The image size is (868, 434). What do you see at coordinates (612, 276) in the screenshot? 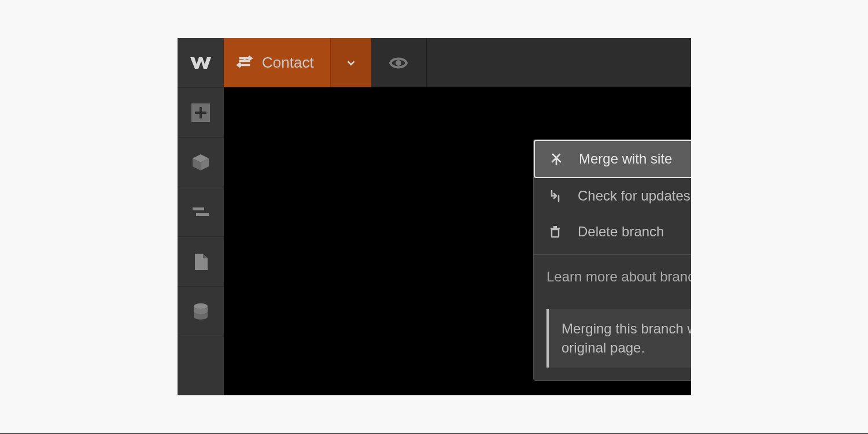
I see `menu-learn-more-link: Learn more about branching` at bounding box center [612, 276].